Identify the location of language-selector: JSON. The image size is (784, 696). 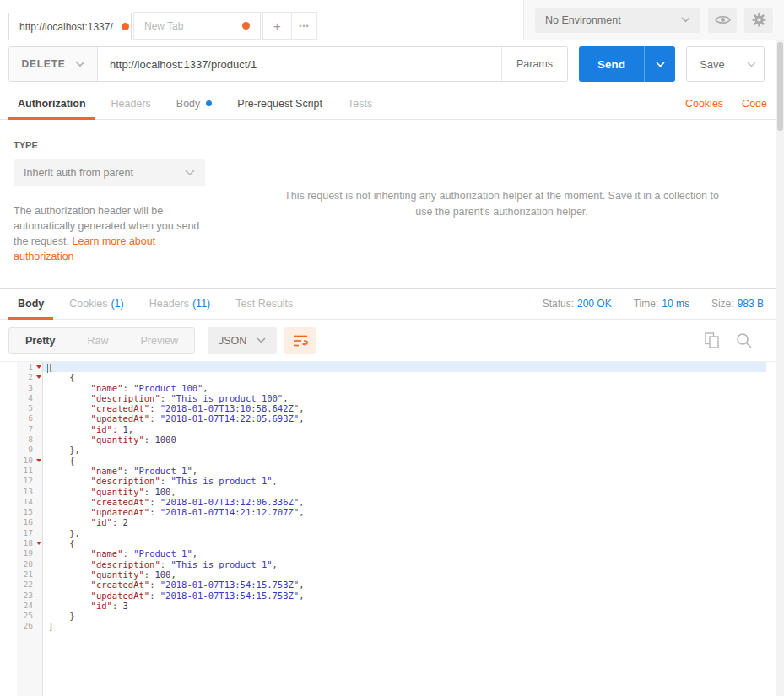
(242, 341).